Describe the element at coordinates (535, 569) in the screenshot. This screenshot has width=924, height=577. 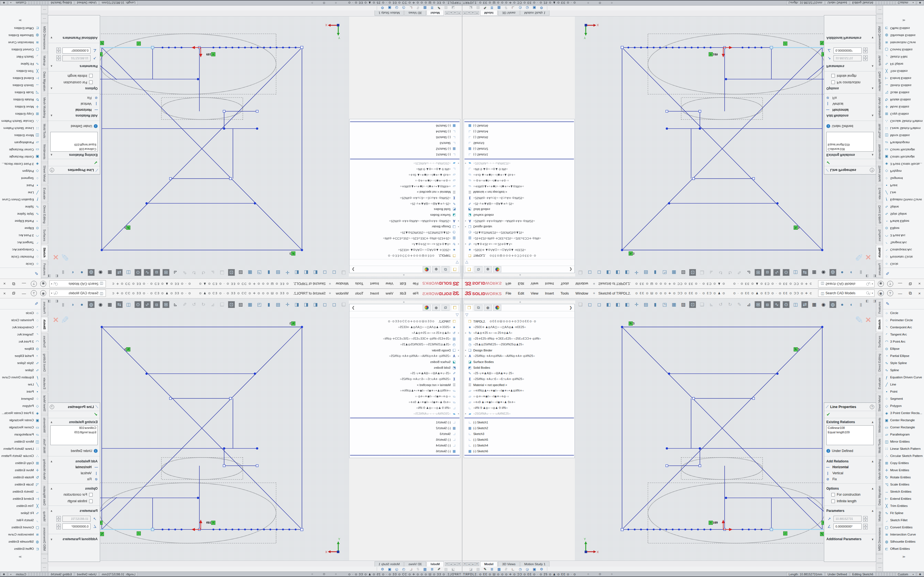
I see `folder-check-icon: ▣` at that location.